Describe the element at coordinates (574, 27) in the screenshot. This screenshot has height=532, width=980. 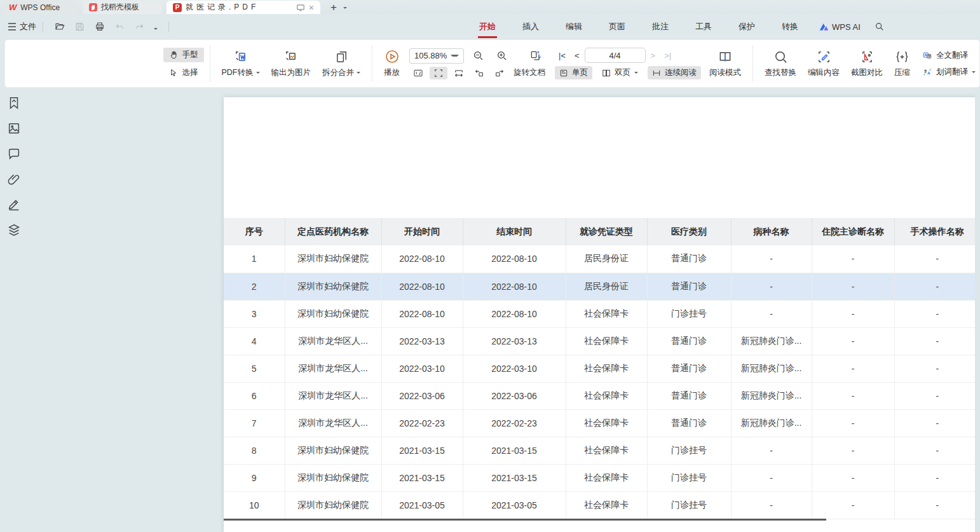
I see `menu-edit: 编辑` at that location.